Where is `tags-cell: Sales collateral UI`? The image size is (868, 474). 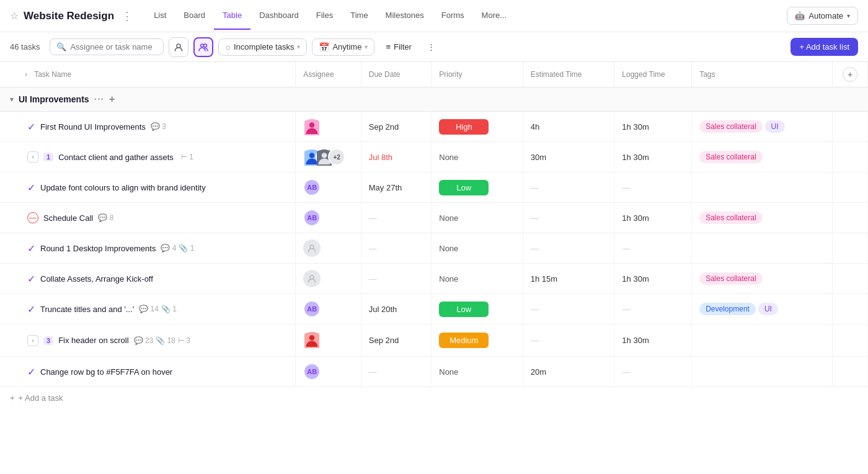
tags-cell: Sales collateral UI is located at coordinates (763, 127).